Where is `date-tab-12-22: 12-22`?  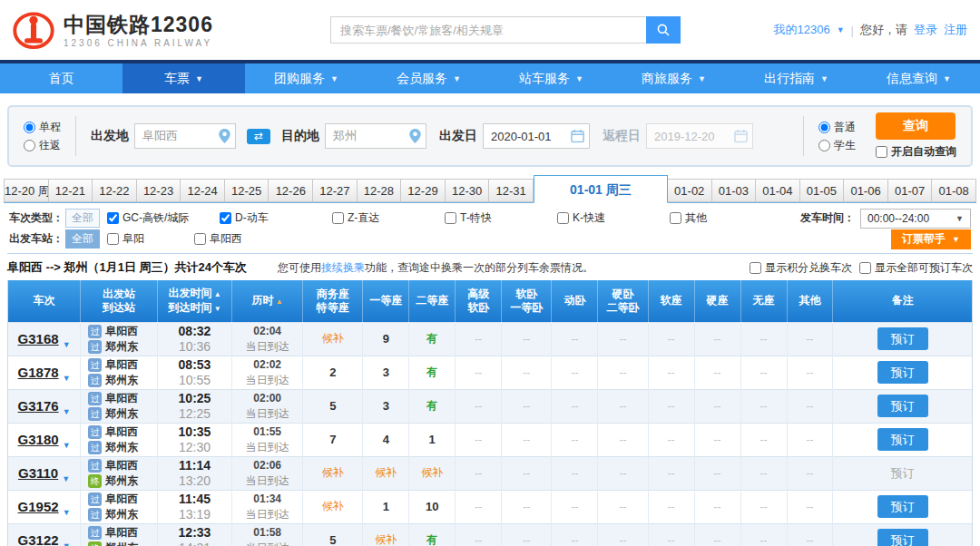
date-tab-12-22: 12-22 is located at coordinates (114, 190).